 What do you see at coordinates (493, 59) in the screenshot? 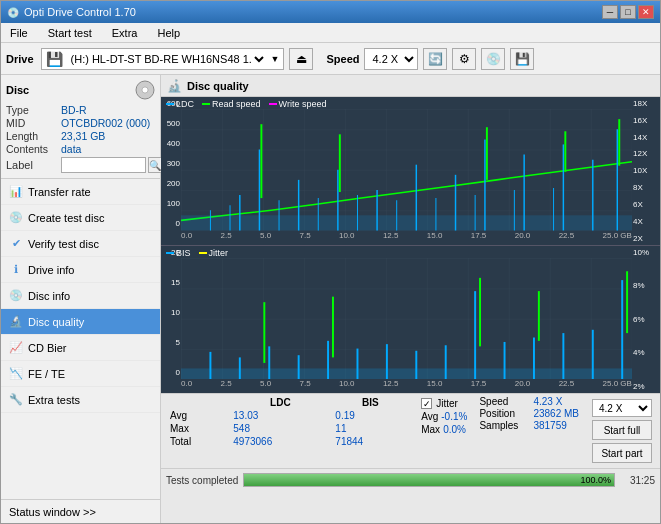
I see `disc-button: 💿` at bounding box center [493, 59].